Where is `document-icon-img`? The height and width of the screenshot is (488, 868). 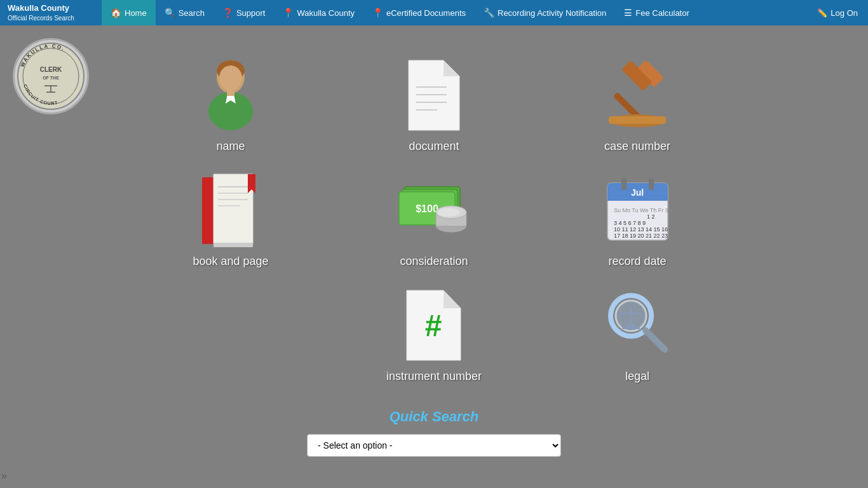 document-icon-img is located at coordinates (434, 95).